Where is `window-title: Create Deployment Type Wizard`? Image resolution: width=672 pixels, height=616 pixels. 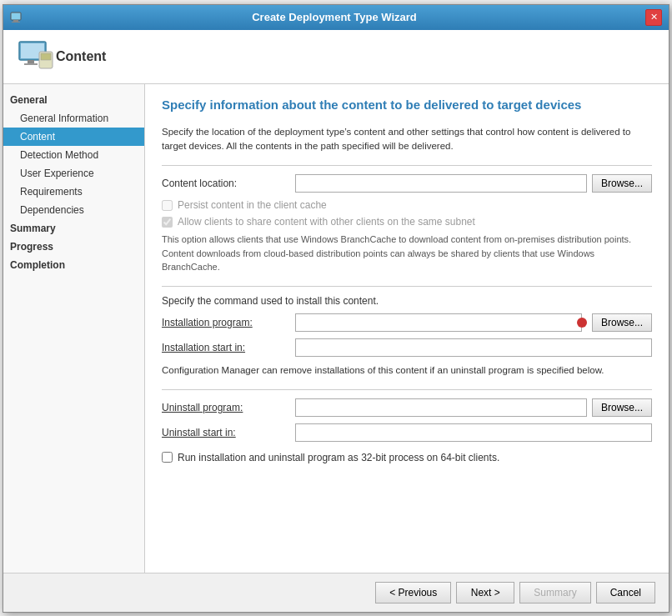
window-title: Create Deployment Type Wizard is located at coordinates (334, 17).